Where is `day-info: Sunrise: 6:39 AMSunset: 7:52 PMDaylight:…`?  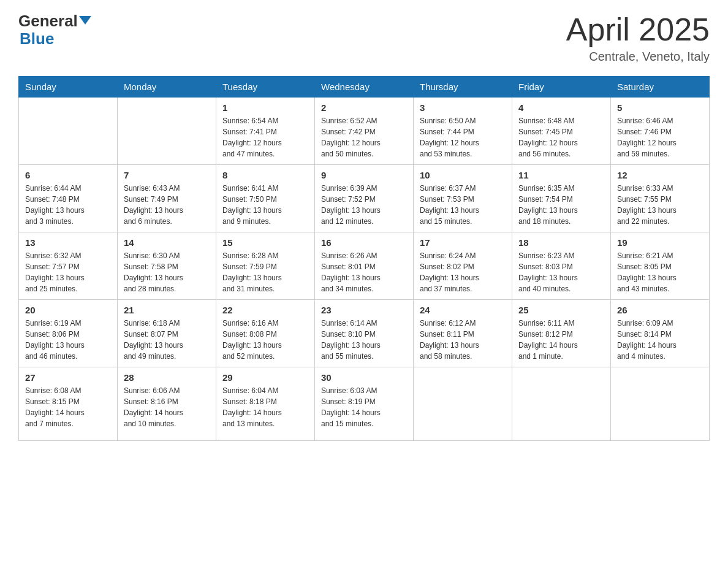
day-info: Sunrise: 6:39 AMSunset: 7:52 PMDaylight:… is located at coordinates (364, 205).